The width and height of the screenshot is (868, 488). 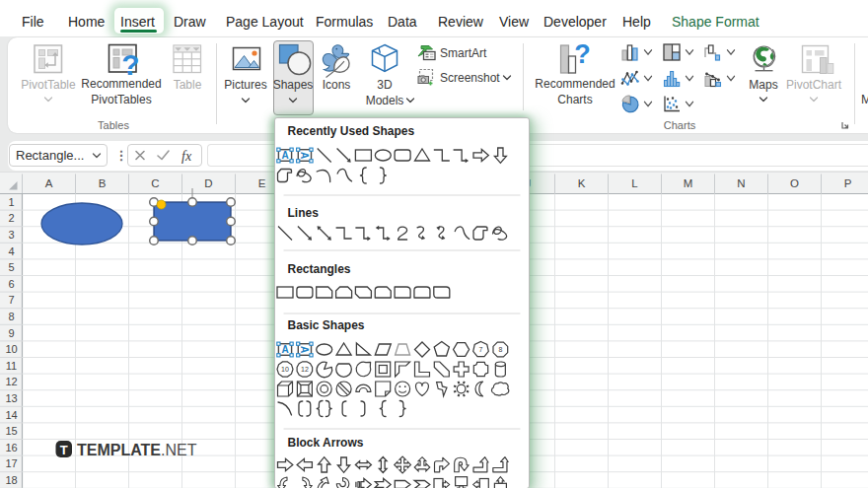 What do you see at coordinates (208, 183) in the screenshot?
I see `svg-text: D` at bounding box center [208, 183].